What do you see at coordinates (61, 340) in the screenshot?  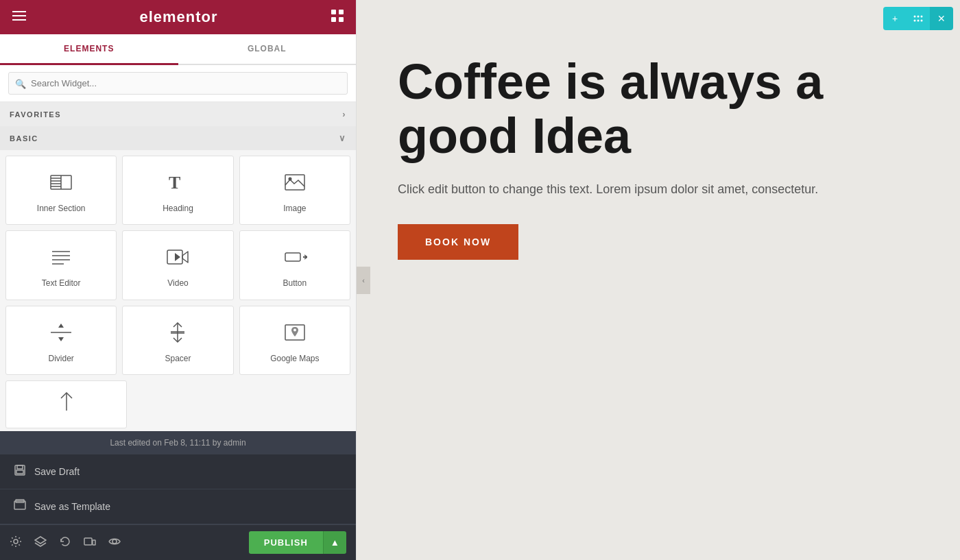 I see `widget-divider: Divider` at bounding box center [61, 340].